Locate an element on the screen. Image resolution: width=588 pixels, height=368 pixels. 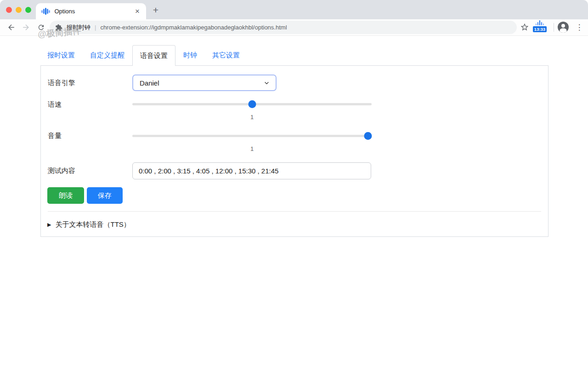
tab-voice-settings: 语音设置 is located at coordinates (154, 55).